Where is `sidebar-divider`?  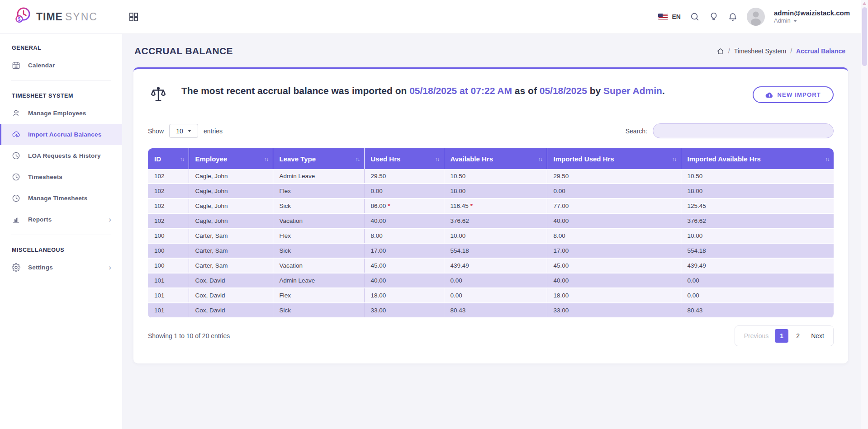
sidebar-divider is located at coordinates (61, 80).